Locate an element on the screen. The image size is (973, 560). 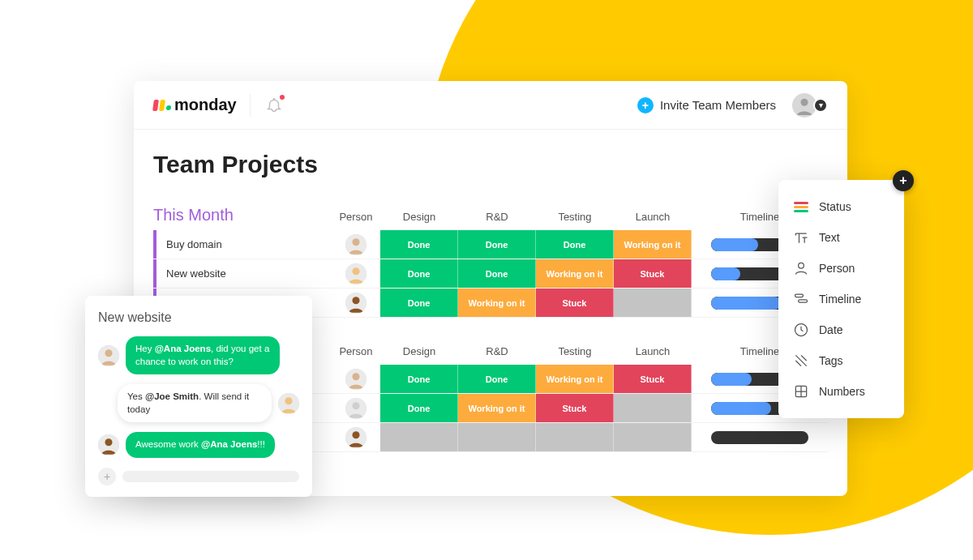
plus-icon: + is located at coordinates (645, 105).